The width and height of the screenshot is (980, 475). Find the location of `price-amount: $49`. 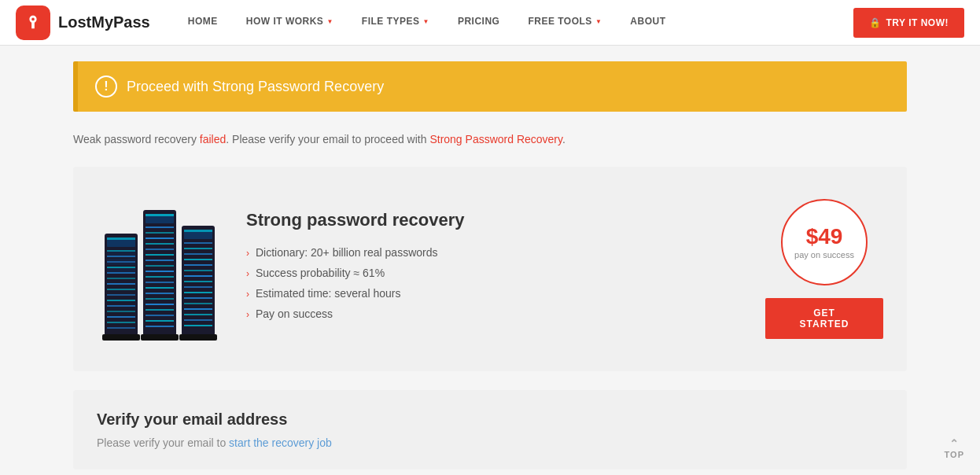

price-amount: $49 is located at coordinates (824, 237).